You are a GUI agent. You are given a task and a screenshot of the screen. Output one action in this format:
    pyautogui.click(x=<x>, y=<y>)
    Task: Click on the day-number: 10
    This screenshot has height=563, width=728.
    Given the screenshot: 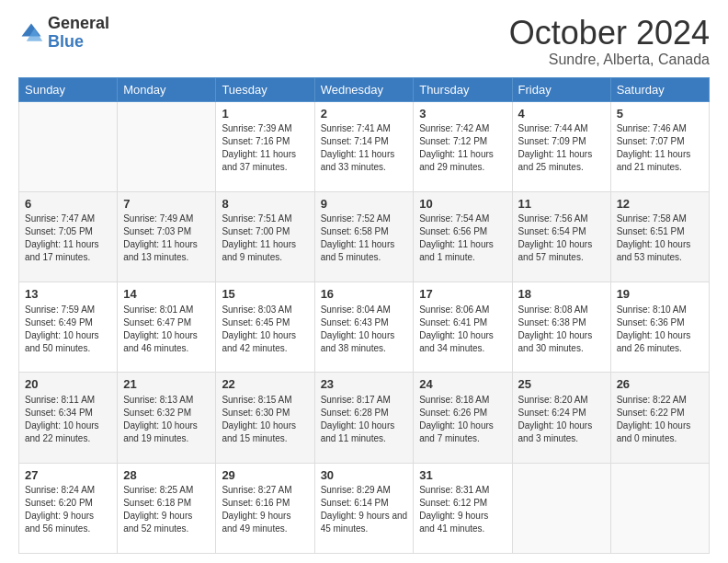 What is the action you would take?
    pyautogui.click(x=462, y=204)
    